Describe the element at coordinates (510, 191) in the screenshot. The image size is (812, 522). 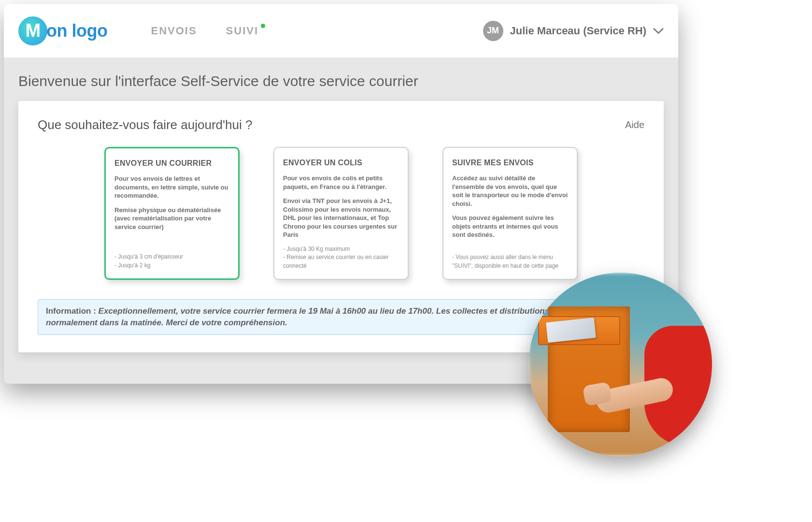
I see `option-desc: Accédez au suivi détaillé de l'ensemble …` at that location.